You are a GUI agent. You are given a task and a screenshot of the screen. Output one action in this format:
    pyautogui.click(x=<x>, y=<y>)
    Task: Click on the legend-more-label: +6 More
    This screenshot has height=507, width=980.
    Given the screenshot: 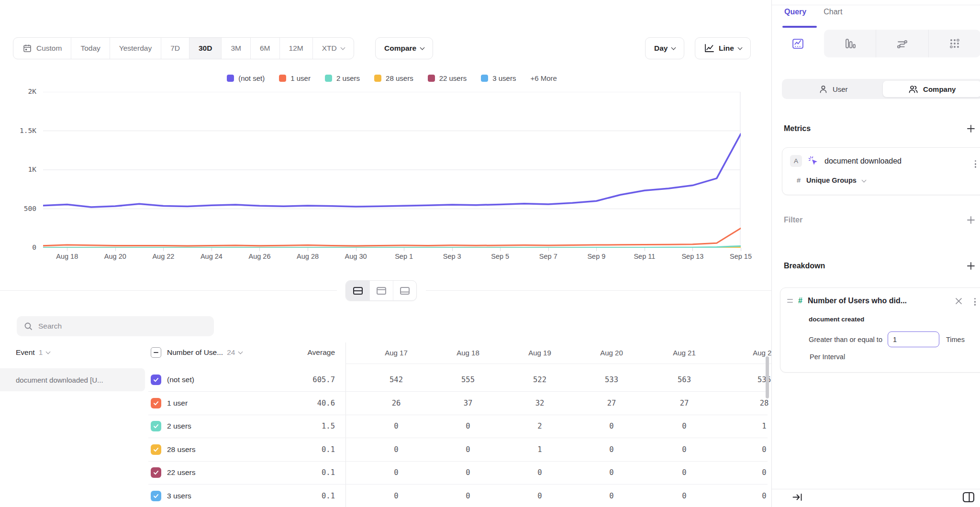 What is the action you would take?
    pyautogui.click(x=544, y=78)
    